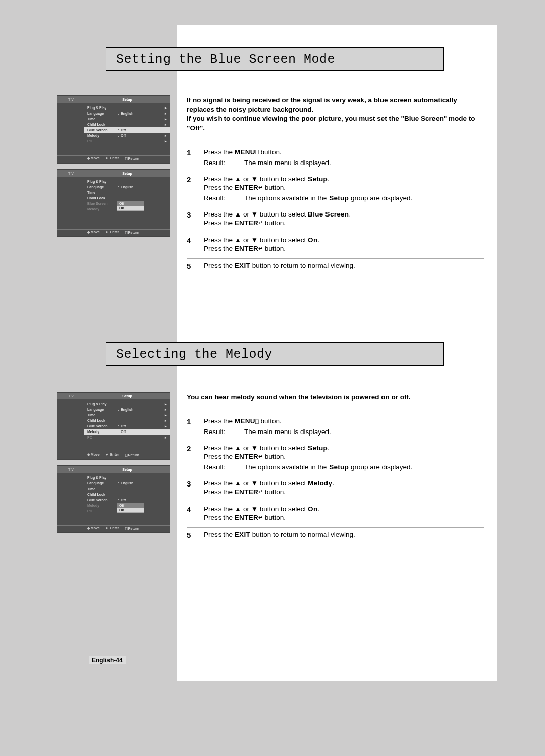  What do you see at coordinates (344, 265) in the screenshot?
I see `step-line: Press the EXIT button to return to norma…` at bounding box center [344, 265].